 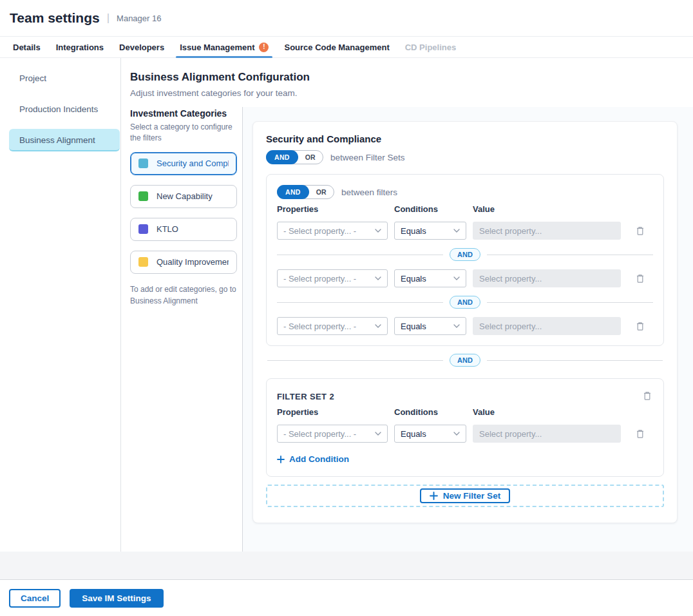 I want to click on plus-icon, so click(x=434, y=496).